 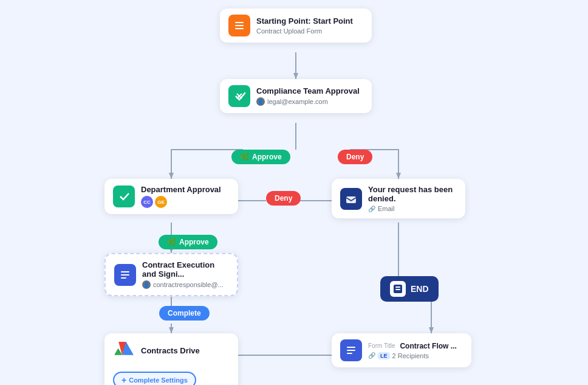 What do you see at coordinates (124, 380) in the screenshot?
I see `complete-settings-plus: +` at bounding box center [124, 380].